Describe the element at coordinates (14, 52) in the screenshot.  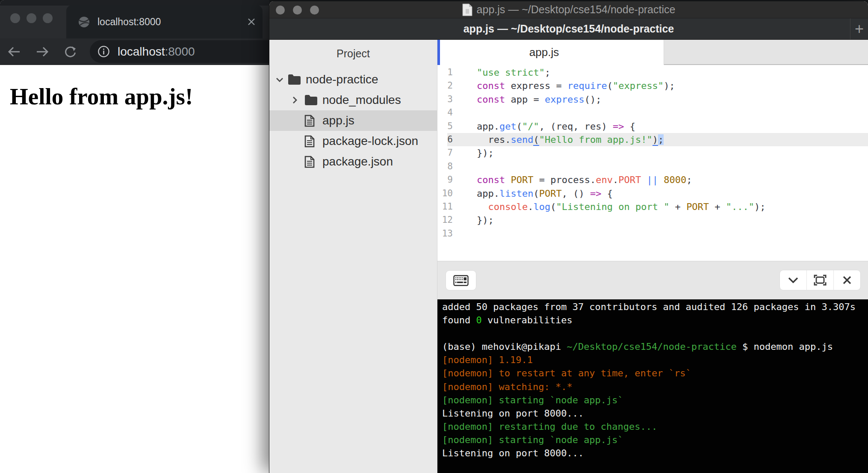
I see `back-button` at that location.